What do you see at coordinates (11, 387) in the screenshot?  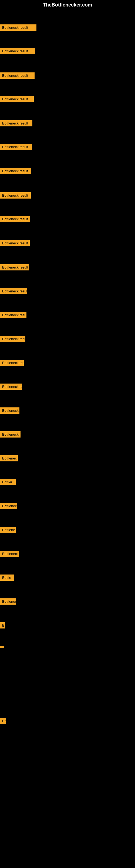 I see `bottleneck-result-item: Bottleneck resu` at bounding box center [11, 387].